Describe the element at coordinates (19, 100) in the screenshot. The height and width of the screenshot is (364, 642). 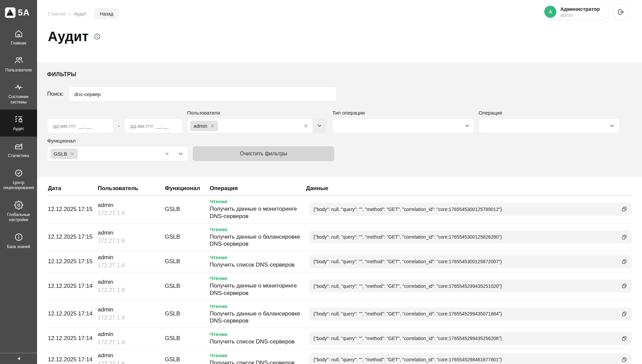
I see `sidebar-item-label: Состояние системы` at that location.